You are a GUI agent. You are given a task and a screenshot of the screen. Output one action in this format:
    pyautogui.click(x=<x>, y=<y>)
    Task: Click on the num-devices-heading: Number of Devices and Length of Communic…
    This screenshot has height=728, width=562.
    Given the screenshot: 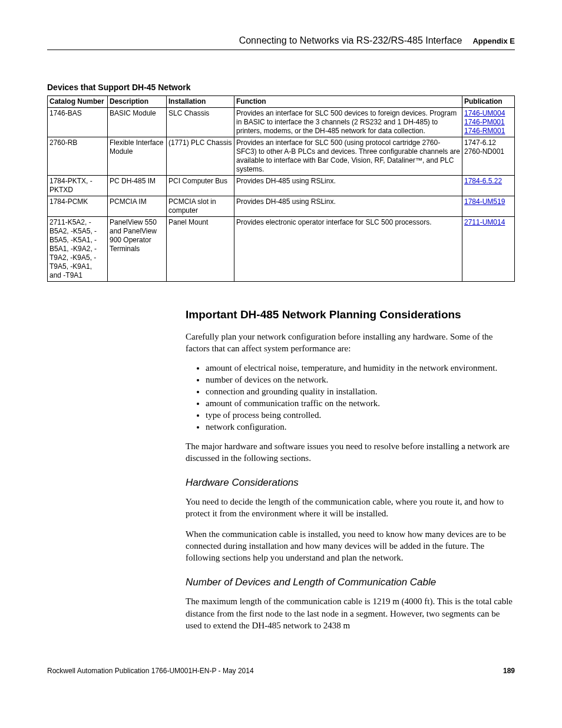 What is the action you would take?
    pyautogui.click(x=350, y=582)
    